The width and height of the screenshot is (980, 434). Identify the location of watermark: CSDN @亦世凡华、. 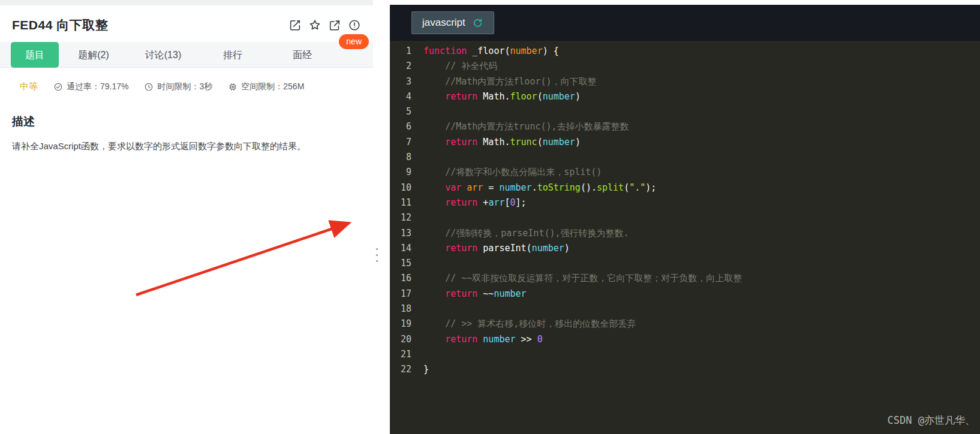
(931, 421).